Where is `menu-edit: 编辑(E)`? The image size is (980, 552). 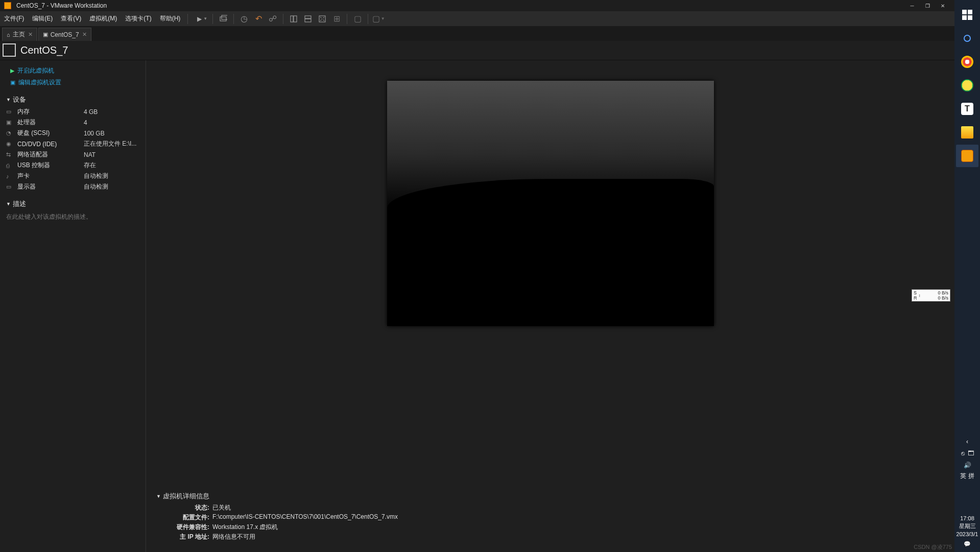
menu-edit: 编辑(E) is located at coordinates (42, 18).